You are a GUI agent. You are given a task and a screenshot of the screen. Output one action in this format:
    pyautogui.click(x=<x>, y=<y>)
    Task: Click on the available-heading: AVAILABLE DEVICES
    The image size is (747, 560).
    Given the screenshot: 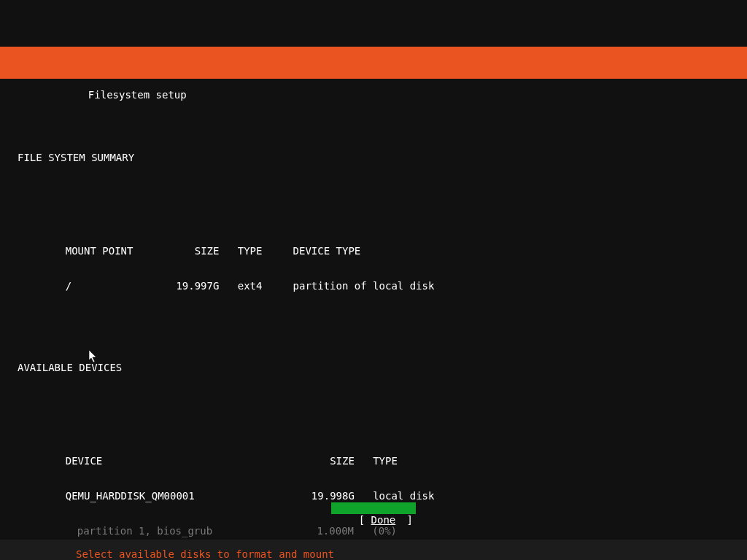 What is the action you would take?
    pyautogui.click(x=382, y=368)
    